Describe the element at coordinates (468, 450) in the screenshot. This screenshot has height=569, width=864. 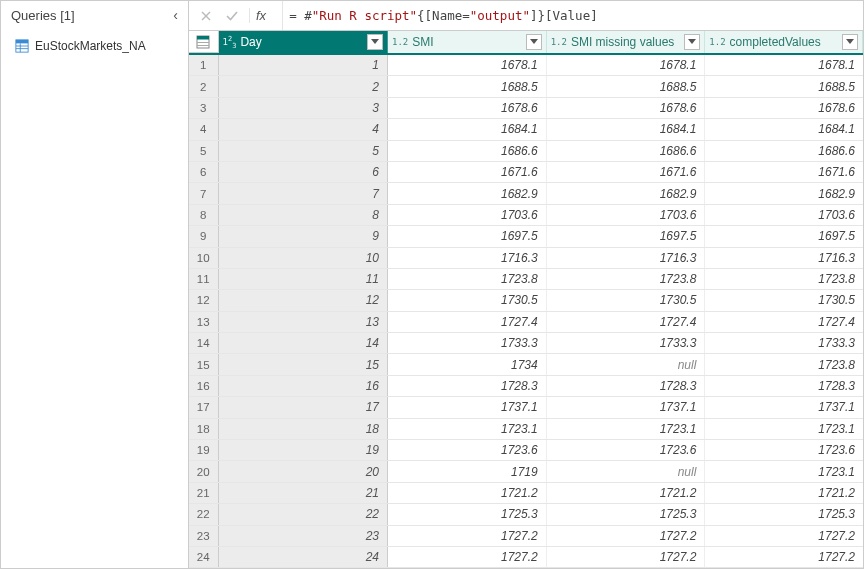
I see `cell-smi: 1723.6` at that location.